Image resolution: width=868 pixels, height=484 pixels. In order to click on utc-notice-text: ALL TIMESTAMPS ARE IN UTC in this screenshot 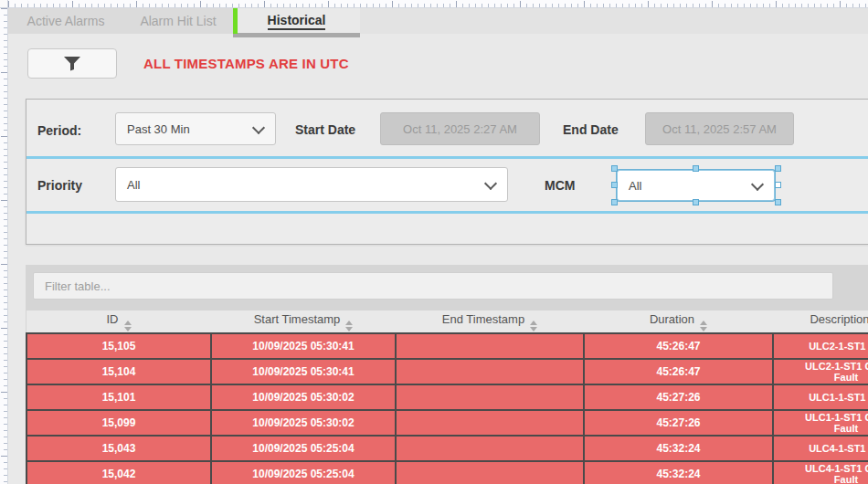, I will do `click(247, 64)`.